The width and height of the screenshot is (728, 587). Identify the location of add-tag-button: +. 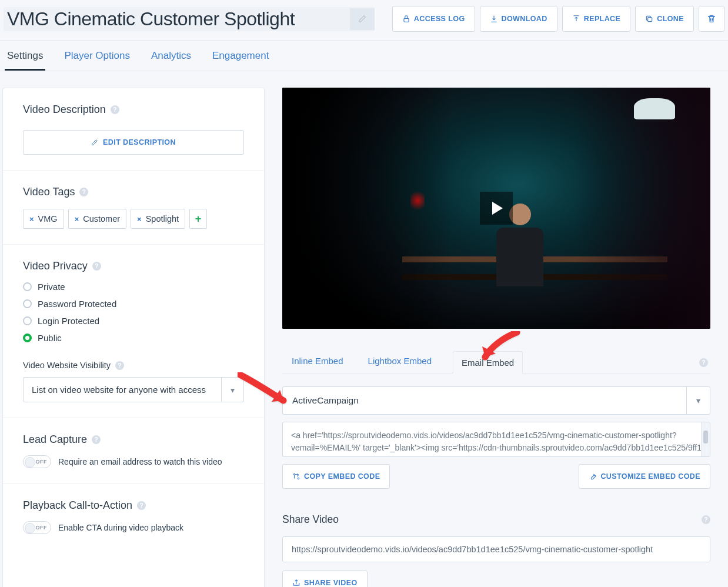
(198, 219).